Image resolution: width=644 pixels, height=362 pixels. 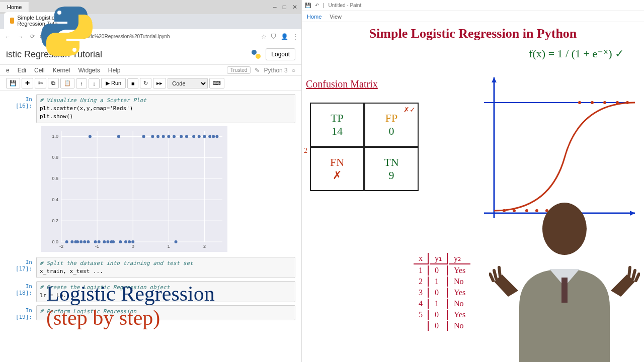 What do you see at coordinates (295, 7) in the screenshot?
I see `close-button: ✕` at bounding box center [295, 7].